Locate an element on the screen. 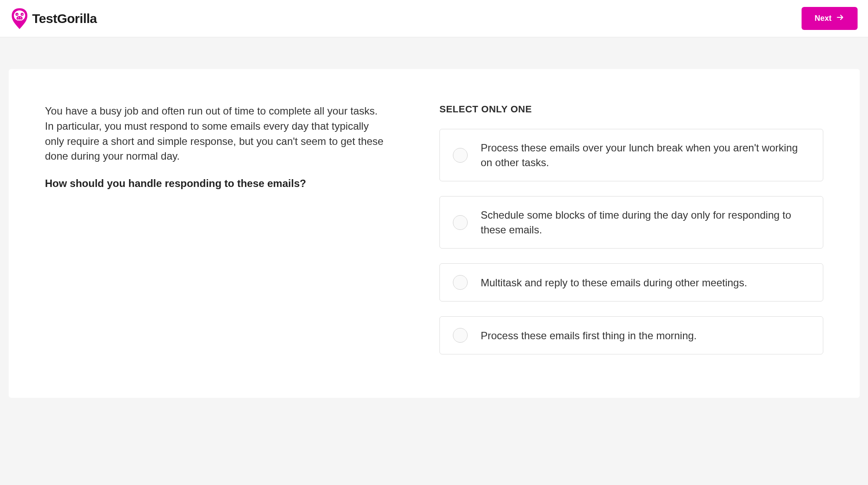 Image resolution: width=868 pixels, height=485 pixels. answer-option: Process these emails first thing in the … is located at coordinates (631, 335).